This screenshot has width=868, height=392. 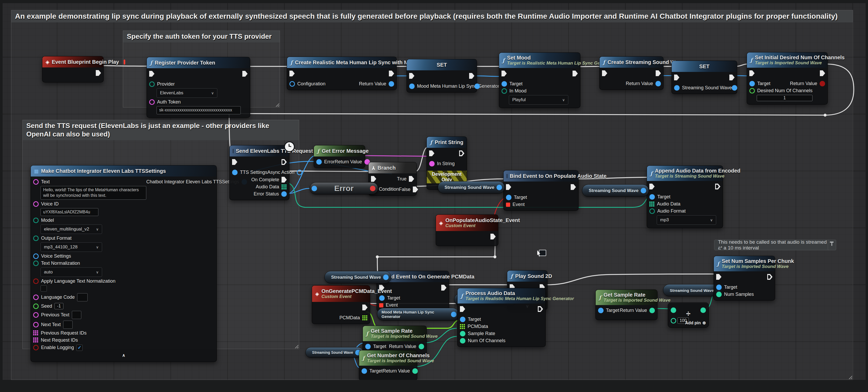 What do you see at coordinates (683, 211) in the screenshot?
I see `pin-audio-format: Audio Format` at bounding box center [683, 211].